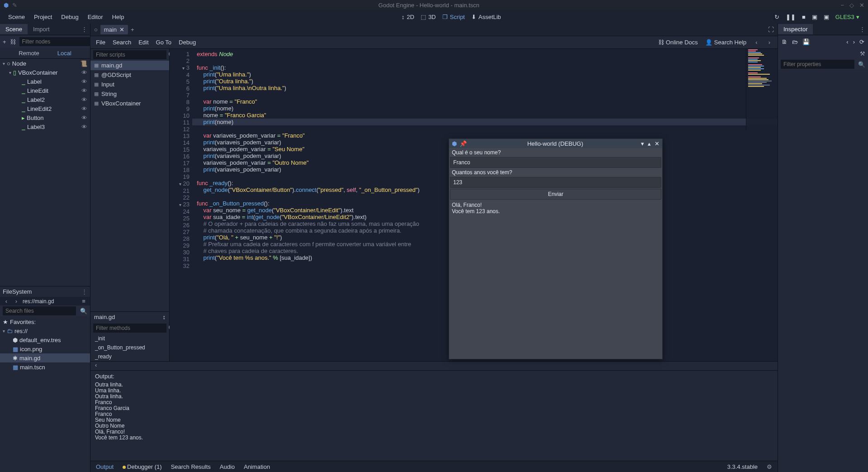  I want to click on script-menu-file: File, so click(100, 43).